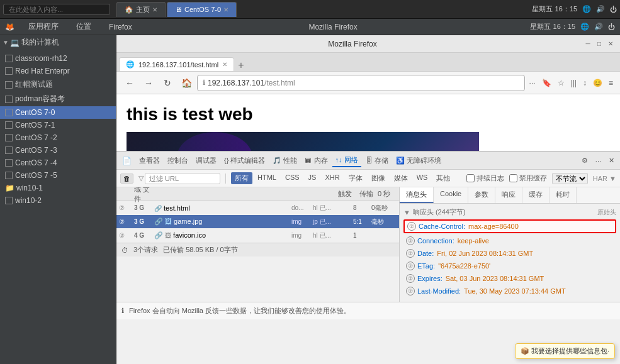  Describe the element at coordinates (574, 83) in the screenshot. I see `bookmarks-list-icon: |||` at that location.